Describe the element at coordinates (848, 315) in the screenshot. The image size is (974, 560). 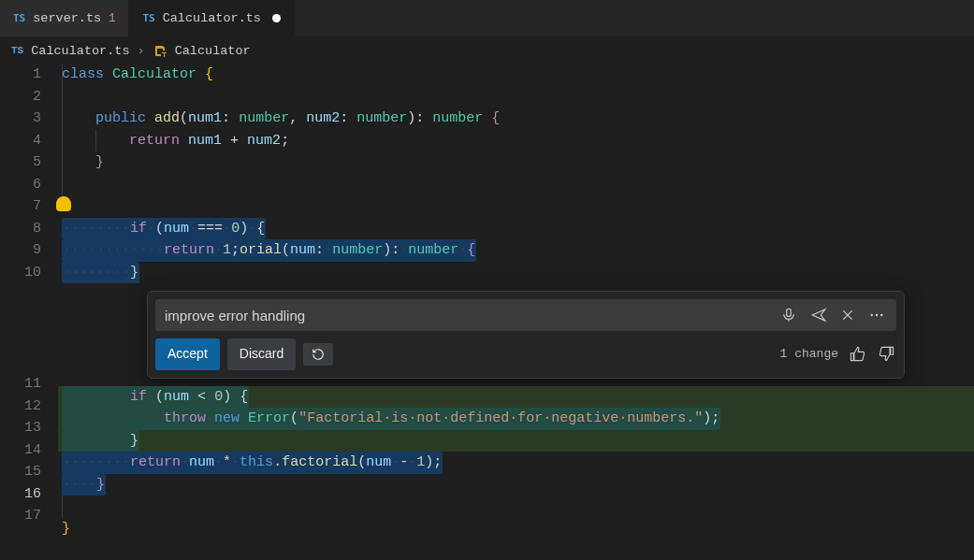
I see `close-icon` at that location.